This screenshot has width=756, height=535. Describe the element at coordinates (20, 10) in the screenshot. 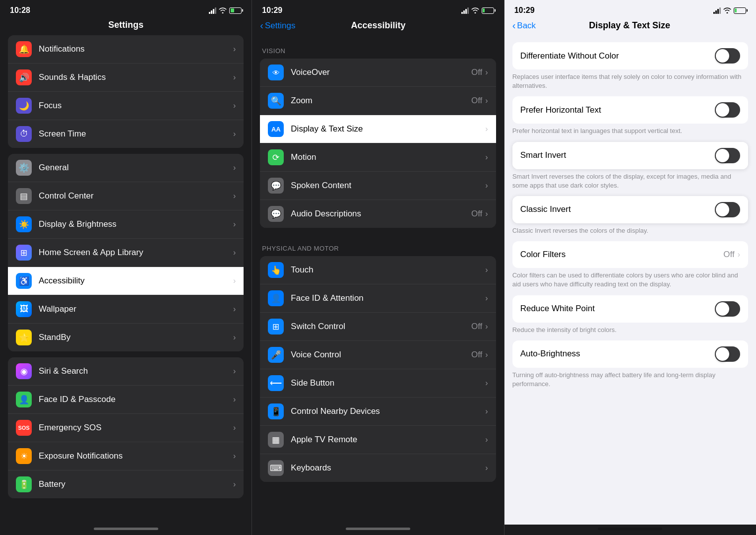

I see `time-1: 10:28` at that location.